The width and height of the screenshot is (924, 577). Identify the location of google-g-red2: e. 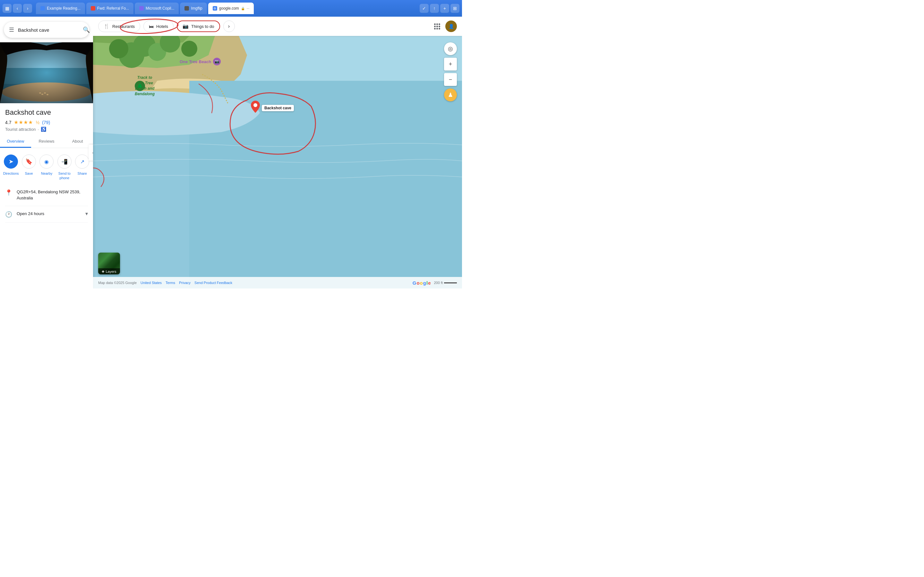
(429, 283).